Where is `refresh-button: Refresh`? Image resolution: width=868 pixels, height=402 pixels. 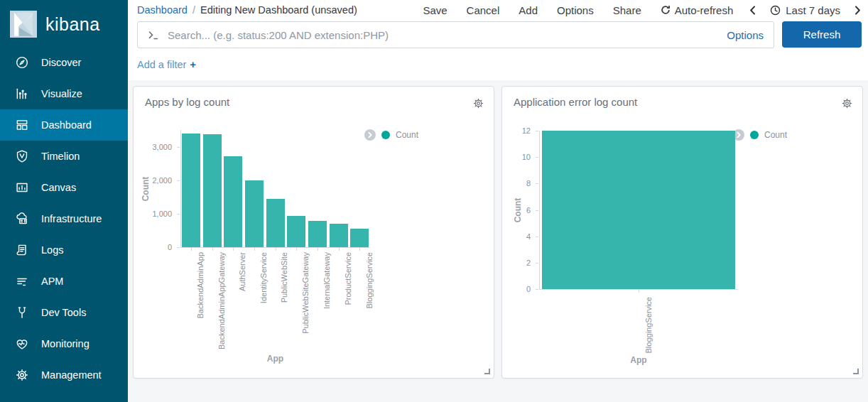 refresh-button: Refresh is located at coordinates (822, 34).